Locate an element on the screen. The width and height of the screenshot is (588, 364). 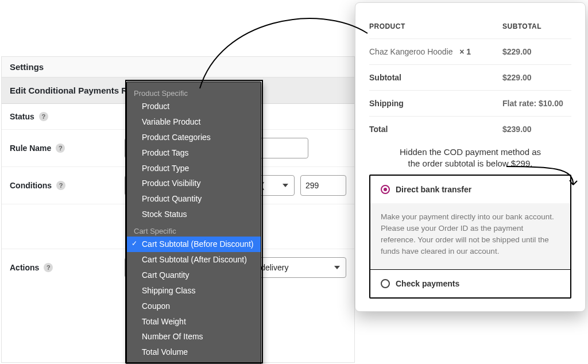
payment-option-bank-transfer: Direct bank transfer is located at coordinates (470, 189).